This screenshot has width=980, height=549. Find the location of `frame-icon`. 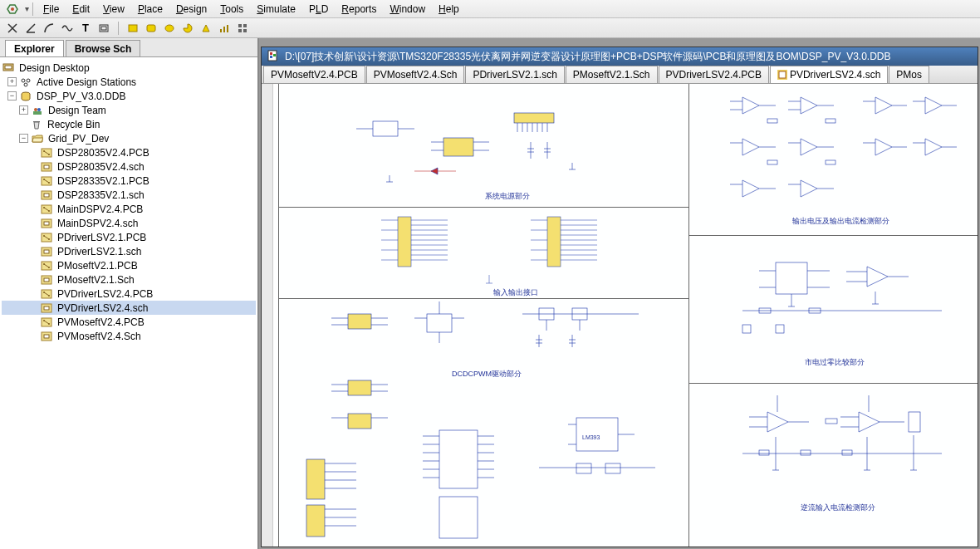

frame-icon is located at coordinates (104, 28).